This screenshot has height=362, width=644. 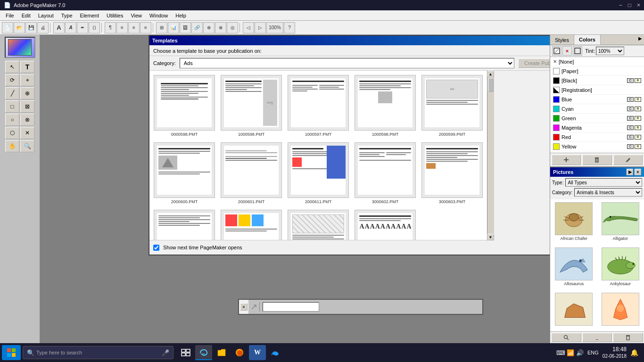 I want to click on category-select: Ads Brochures Newsletters Flyers, so click(x=347, y=63).